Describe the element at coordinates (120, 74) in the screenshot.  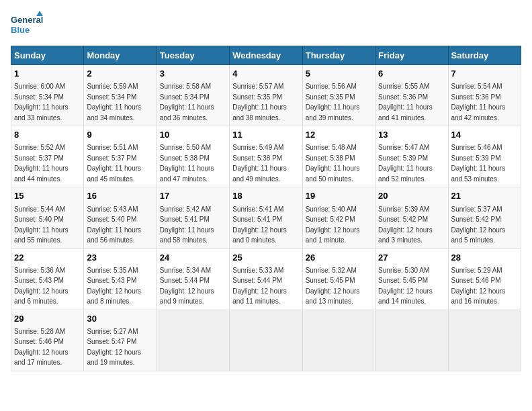
I see `day-number: 2` at that location.